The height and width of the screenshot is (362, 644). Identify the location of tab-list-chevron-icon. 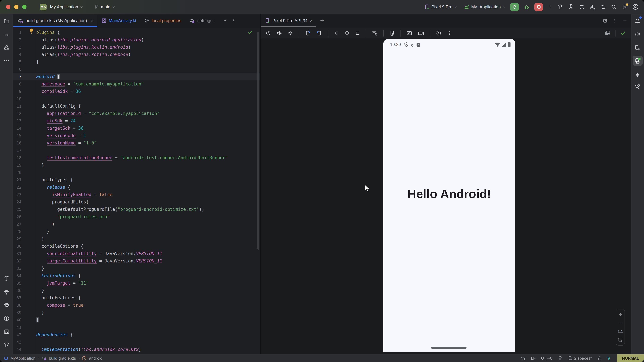
(225, 20).